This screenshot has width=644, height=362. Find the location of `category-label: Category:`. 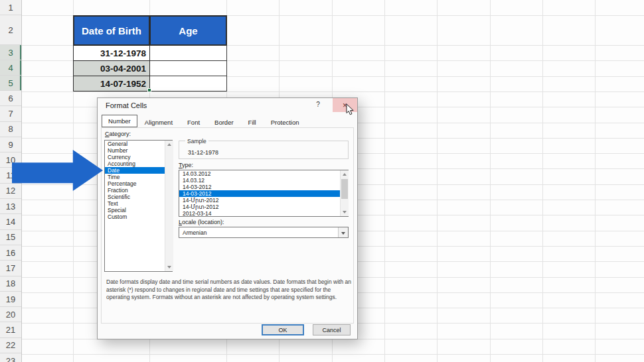

category-label: Category: is located at coordinates (118, 134).